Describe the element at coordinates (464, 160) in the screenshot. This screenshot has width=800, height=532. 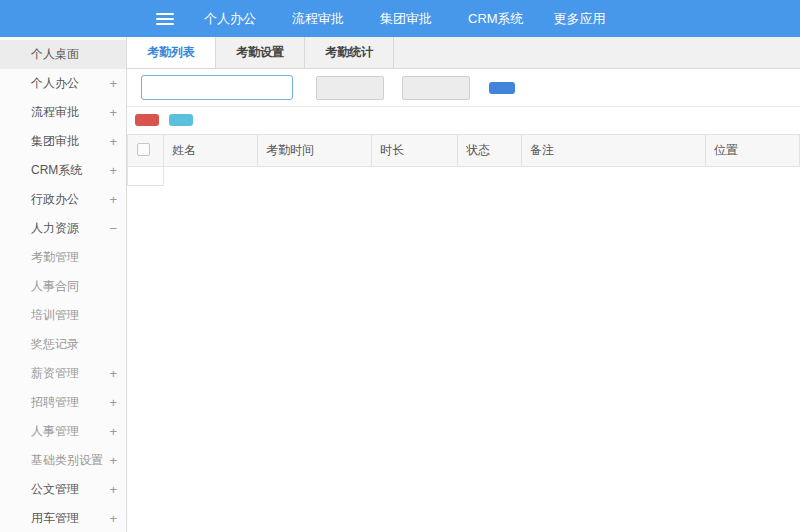
I see `attendance-table: 姓名考勤时间时长状态备注位置` at that location.